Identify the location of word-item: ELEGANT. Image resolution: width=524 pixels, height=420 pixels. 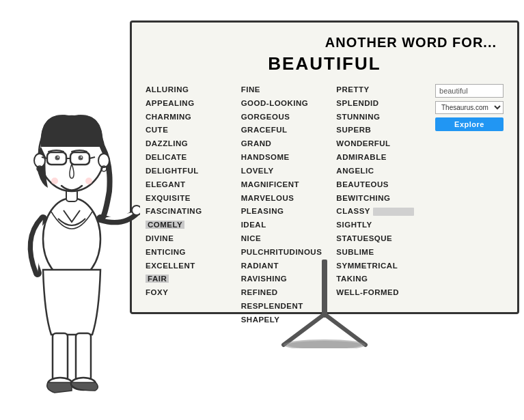
(193, 185).